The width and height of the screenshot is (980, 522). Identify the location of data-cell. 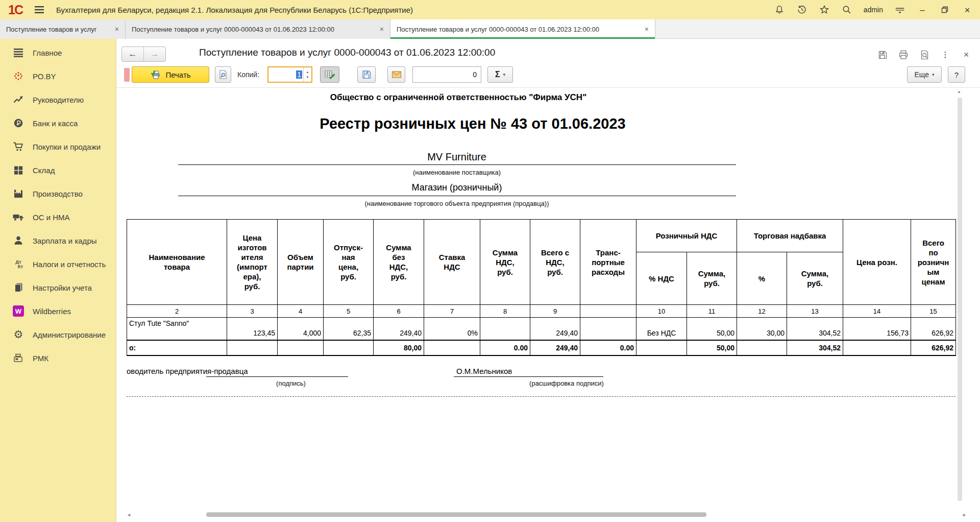
(608, 329).